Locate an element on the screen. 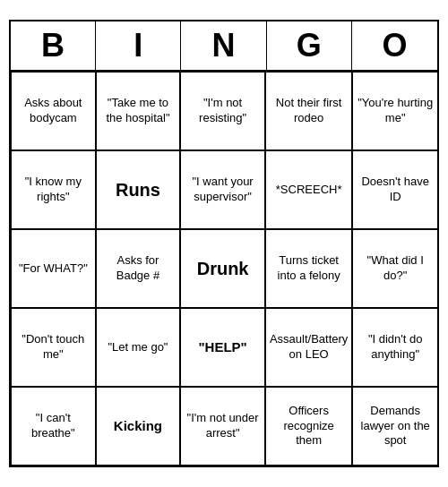  bingo-letter-b: B is located at coordinates (54, 46).